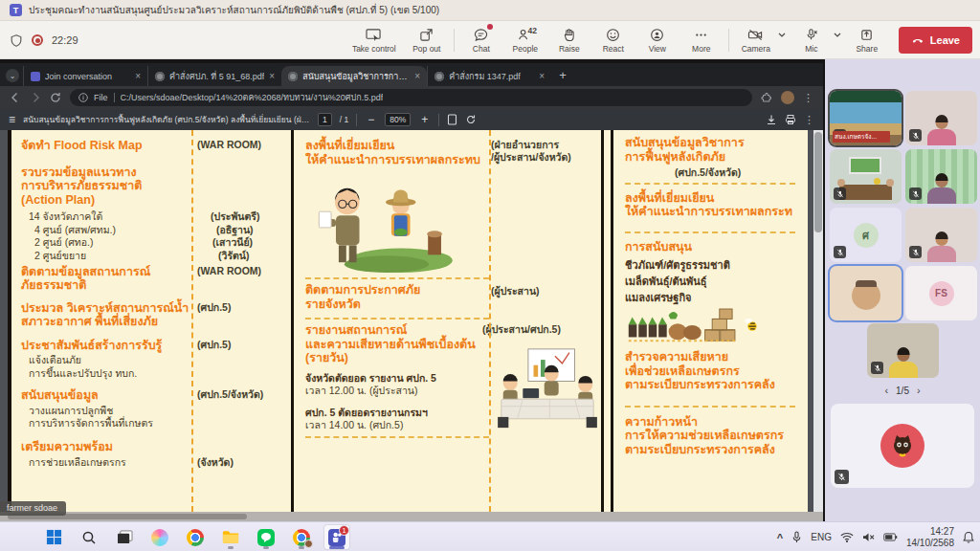 Image resolution: width=980 pixels, height=551 pixels. Describe the element at coordinates (101, 98) in the screenshot. I see `url-scheme: File` at that location.